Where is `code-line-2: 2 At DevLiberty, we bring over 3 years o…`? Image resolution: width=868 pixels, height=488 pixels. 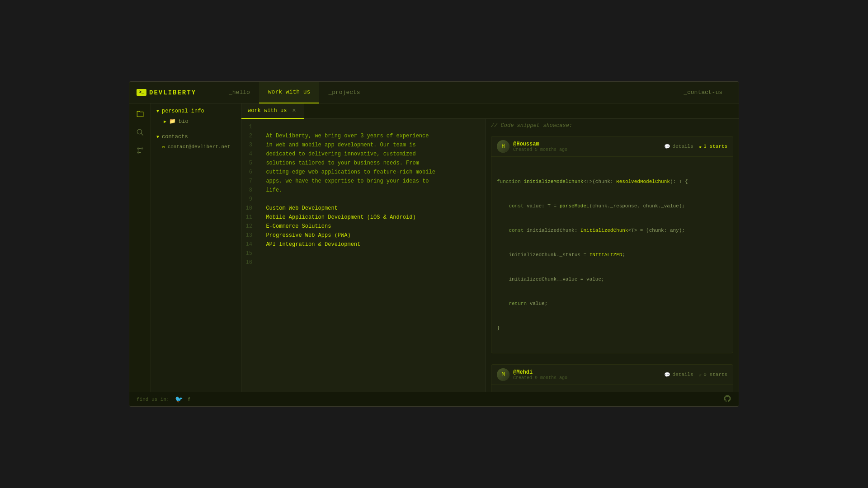
code-line-2: 2 At DevLiberty, we bring over 3 years o… is located at coordinates (363, 136).